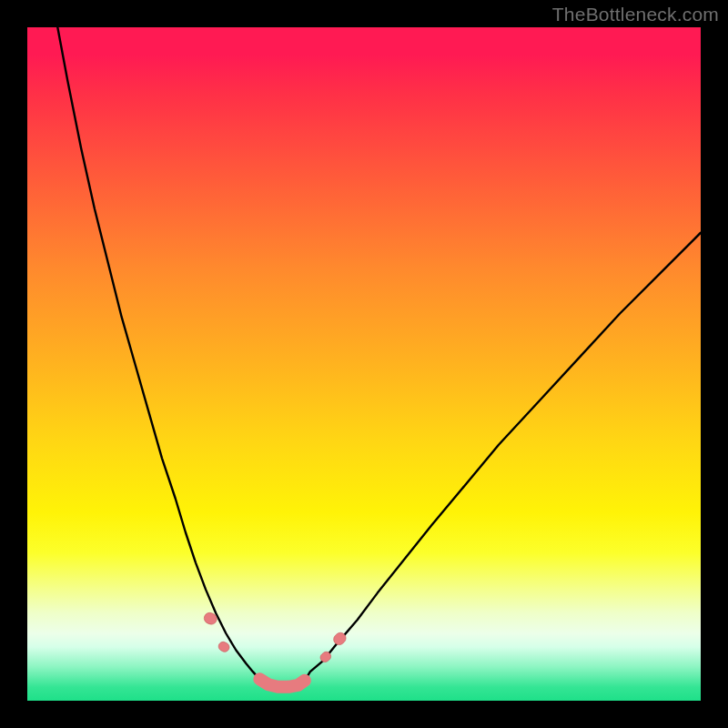  I want to click on watermark-text: TheBottleneck.com, so click(635, 15).